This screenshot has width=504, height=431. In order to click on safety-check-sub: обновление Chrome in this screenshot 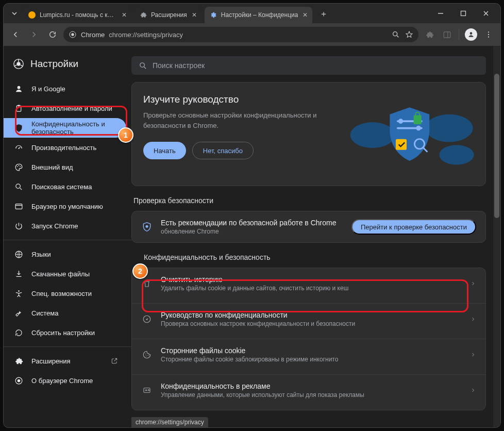, I will do `click(252, 231)`.